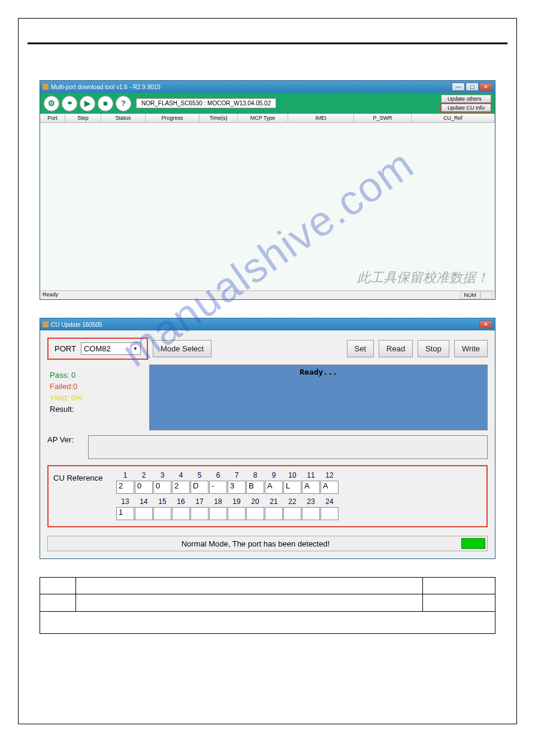  Describe the element at coordinates (267, 119) in the screenshot. I see `table-header: Port Step Status Progress Time(s) MCP Ty…` at that location.